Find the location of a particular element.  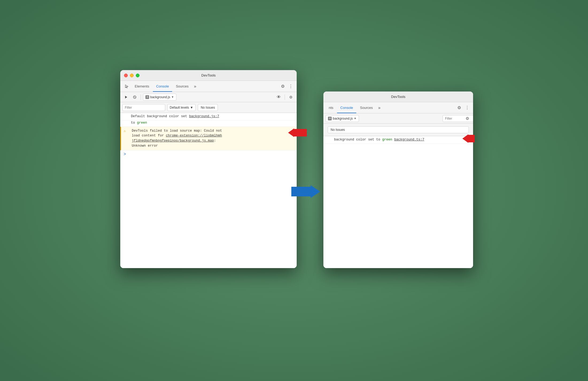

toolbar-right: ⚙ background.js ▼ 👁 ⚙ is located at coordinates (398, 119).